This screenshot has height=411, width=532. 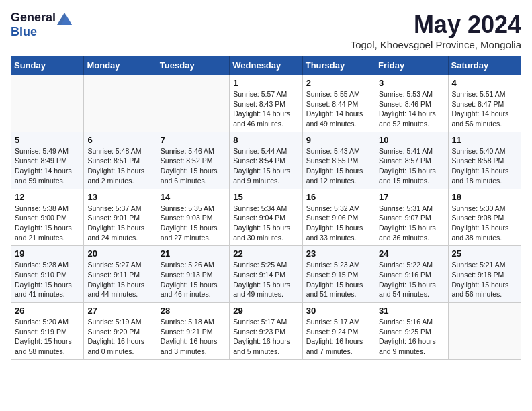 I want to click on day-info: Sunrise: 5:38 AMSunset: 9:00 PMDaylight:…, so click(x=47, y=223).